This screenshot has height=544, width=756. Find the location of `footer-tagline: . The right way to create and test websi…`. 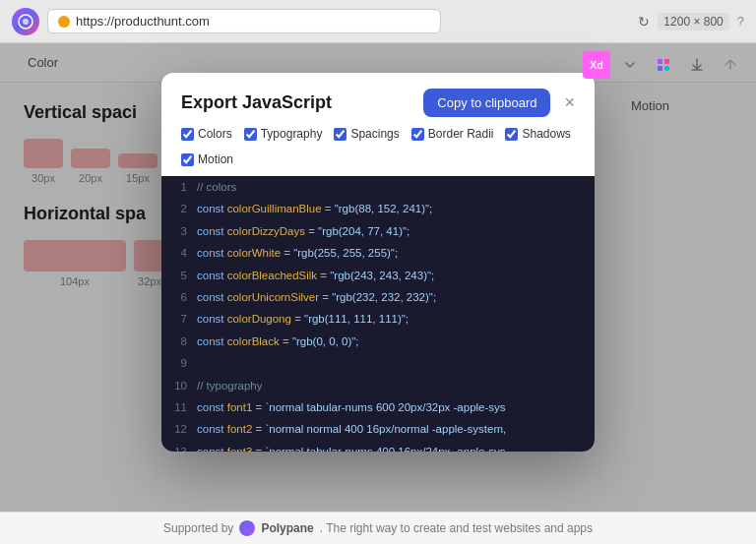

footer-tagline: . The right way to create and test websi… is located at coordinates (457, 528).